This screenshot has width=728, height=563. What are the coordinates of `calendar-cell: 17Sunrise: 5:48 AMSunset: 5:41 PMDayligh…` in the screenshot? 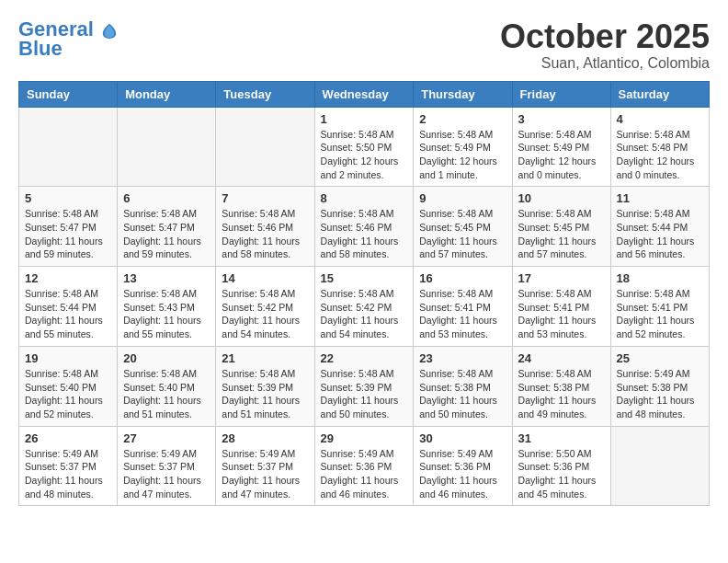 It's located at (561, 307).